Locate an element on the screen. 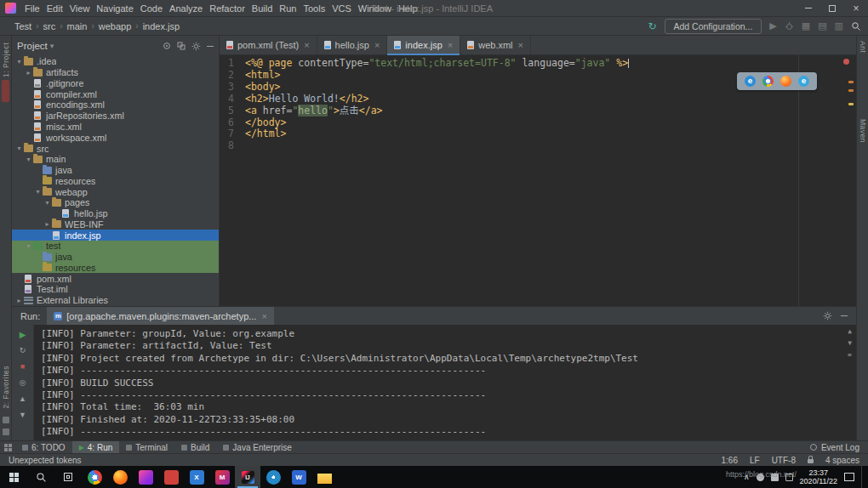  tree-item-external-libraries: ▸External Libraries is located at coordinates (116, 301).